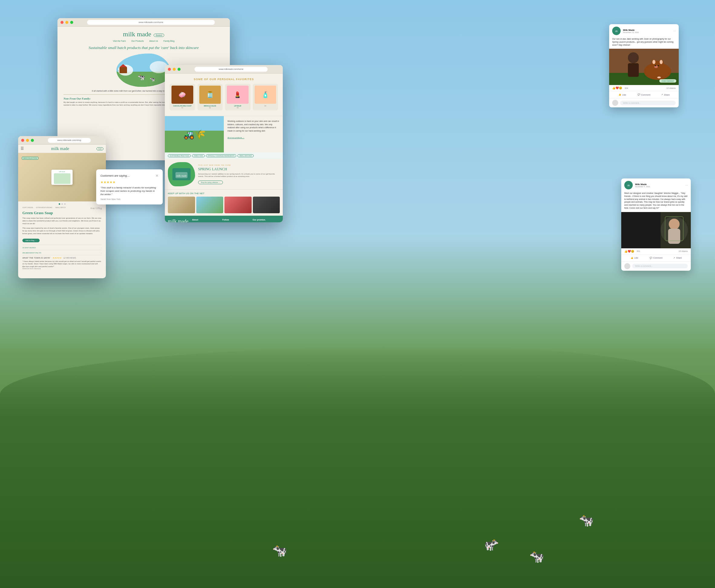 The width and height of the screenshot is (715, 588). Describe the element at coordinates (253, 126) in the screenshot. I see `farm-description: Working outdoors is hard on your skin an…` at that location.